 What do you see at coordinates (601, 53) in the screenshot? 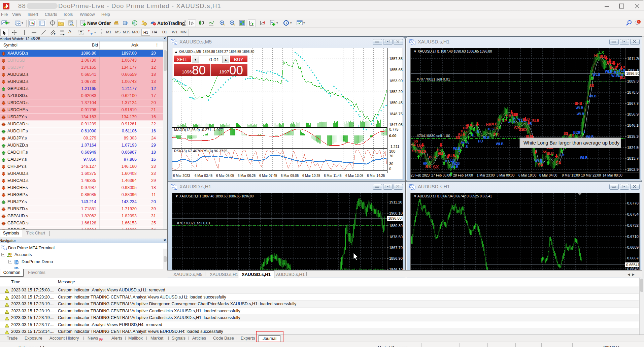
I see `svg-text: LX` at bounding box center [601, 53].